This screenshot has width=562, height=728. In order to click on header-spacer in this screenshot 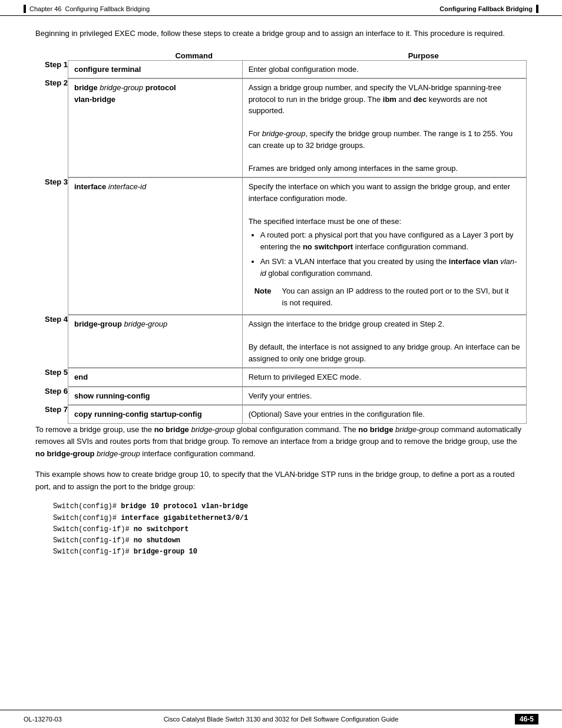, I will do `click(52, 55)`.